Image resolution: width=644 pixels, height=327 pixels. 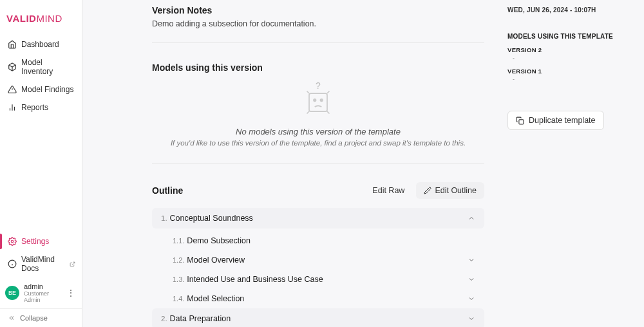 I want to click on edit-outline-button: Edit Outline, so click(x=450, y=191).